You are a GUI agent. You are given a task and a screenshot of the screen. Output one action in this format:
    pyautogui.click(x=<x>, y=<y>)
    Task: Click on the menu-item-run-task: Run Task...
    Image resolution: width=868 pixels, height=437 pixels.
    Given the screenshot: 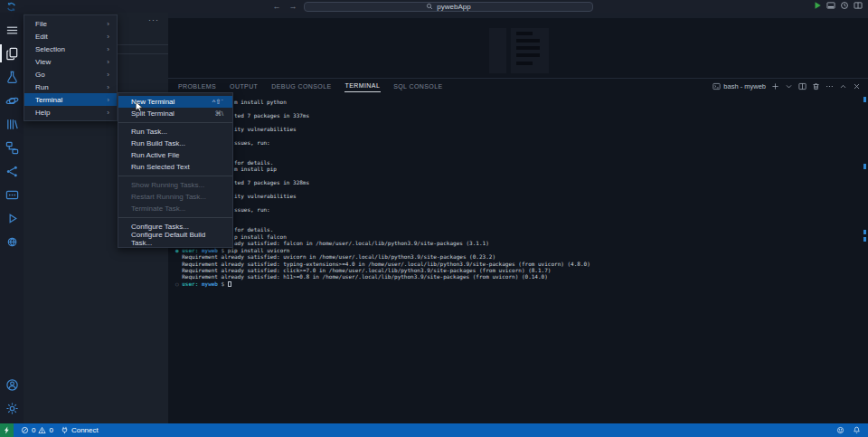 What is the action you would take?
    pyautogui.click(x=175, y=132)
    